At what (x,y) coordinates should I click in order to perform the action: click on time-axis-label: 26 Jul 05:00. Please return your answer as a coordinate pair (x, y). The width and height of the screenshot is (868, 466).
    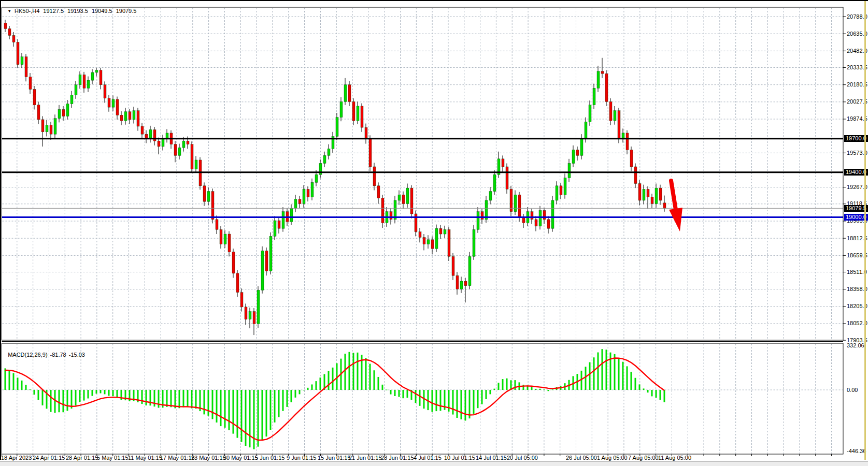
    Looking at the image, I should click on (581, 458).